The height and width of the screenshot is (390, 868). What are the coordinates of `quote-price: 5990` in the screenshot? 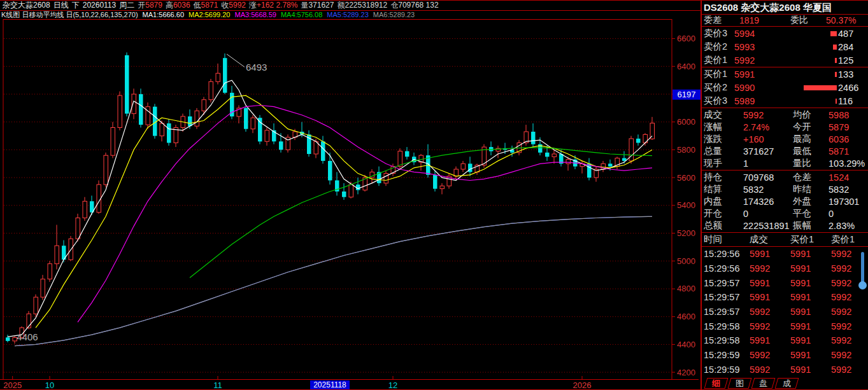 It's located at (751, 88).